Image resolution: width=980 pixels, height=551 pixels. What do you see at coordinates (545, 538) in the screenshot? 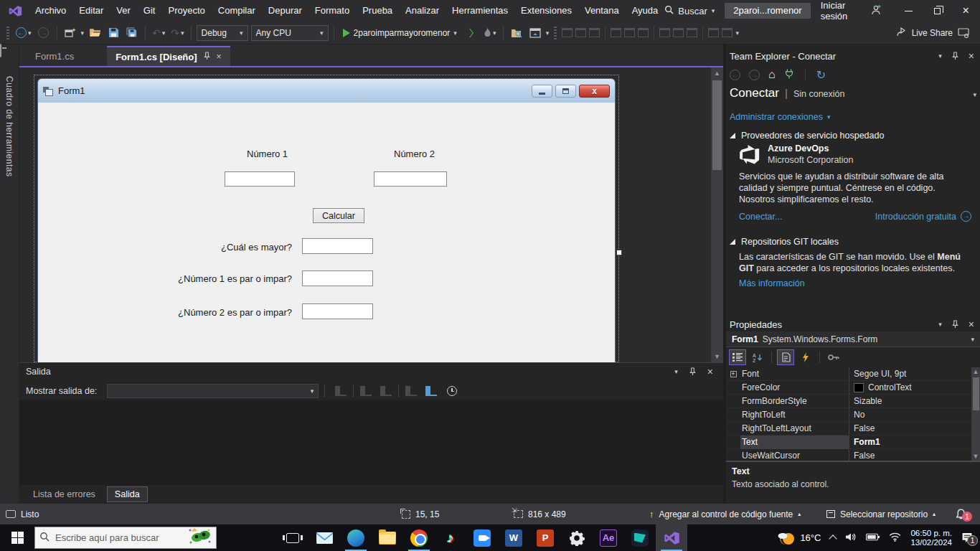
I see `powerpoint-app-icon: P` at bounding box center [545, 538].